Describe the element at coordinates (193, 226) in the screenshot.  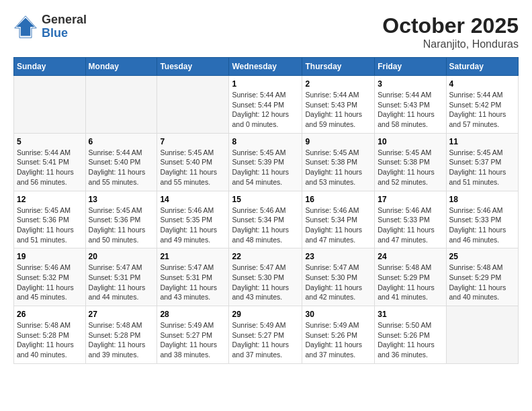
I see `day-info: Sunrise: 5:46 AMSunset: 5:35 PMDaylight:…` at that location.